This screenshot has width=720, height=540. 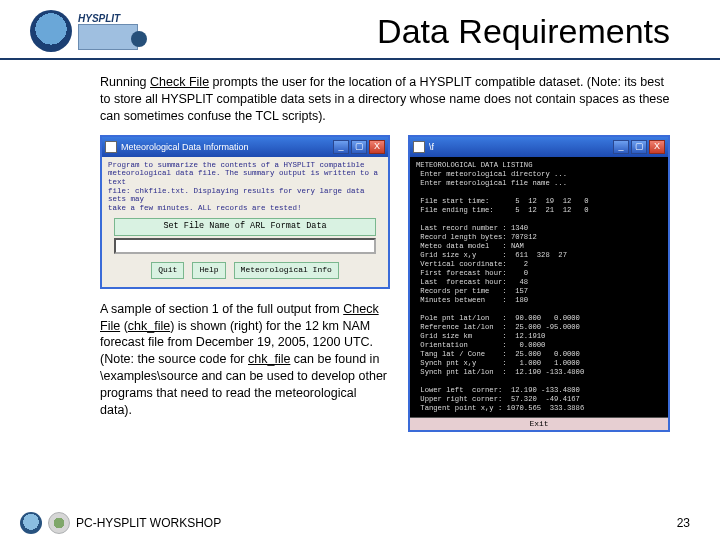 What do you see at coordinates (208, 270) in the screenshot?
I see `help-button: Help` at bounding box center [208, 270].